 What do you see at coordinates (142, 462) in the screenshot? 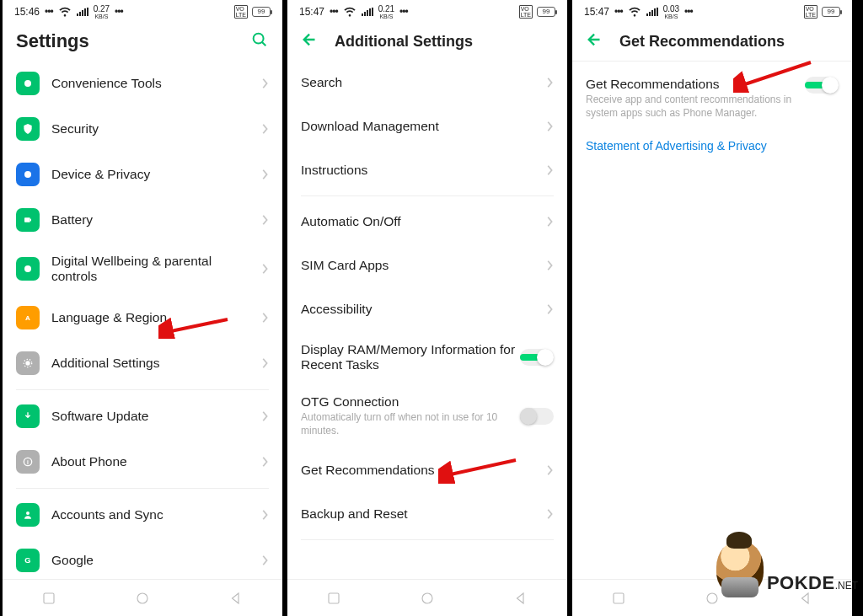
I see `settings-item-about: iAbout Phone` at bounding box center [142, 462].